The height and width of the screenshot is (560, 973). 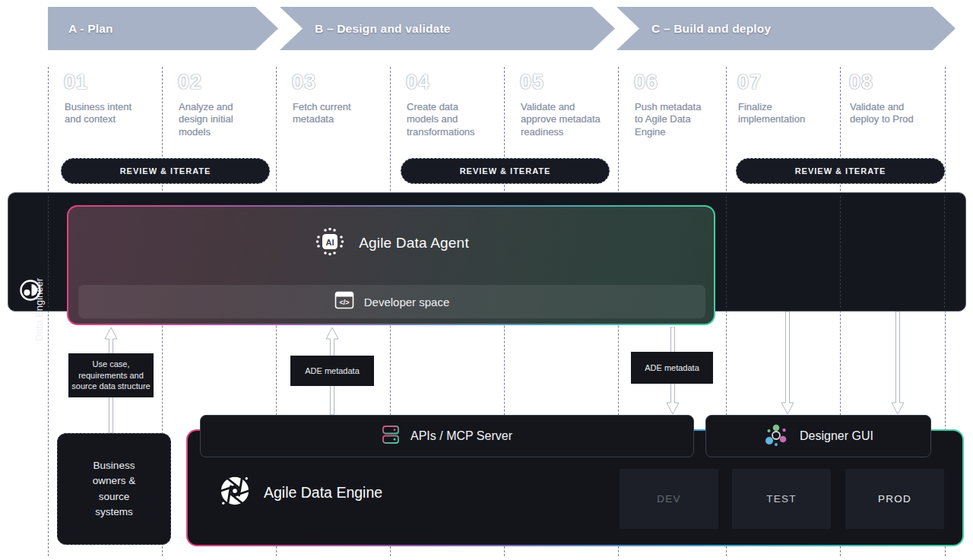 I want to click on env-label: PROD, so click(x=895, y=498).